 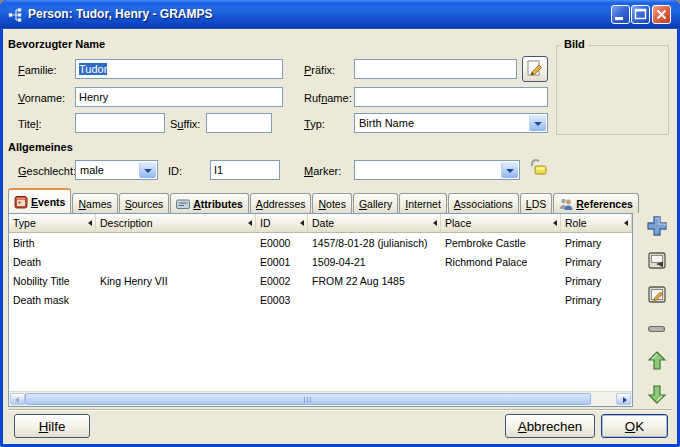 I want to click on rufname-input, so click(x=451, y=97).